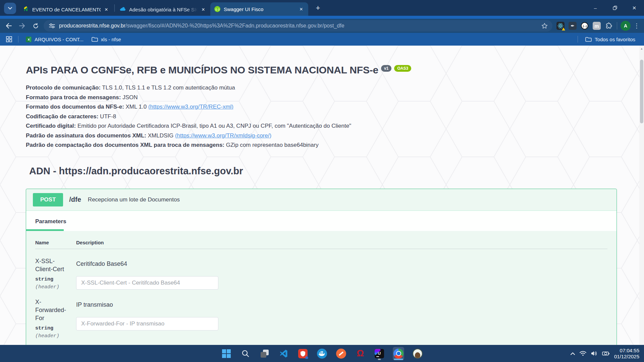 This screenshot has height=362, width=644. What do you see at coordinates (379, 354) in the screenshot?
I see `intellij-icon: IJ` at bounding box center [379, 354].